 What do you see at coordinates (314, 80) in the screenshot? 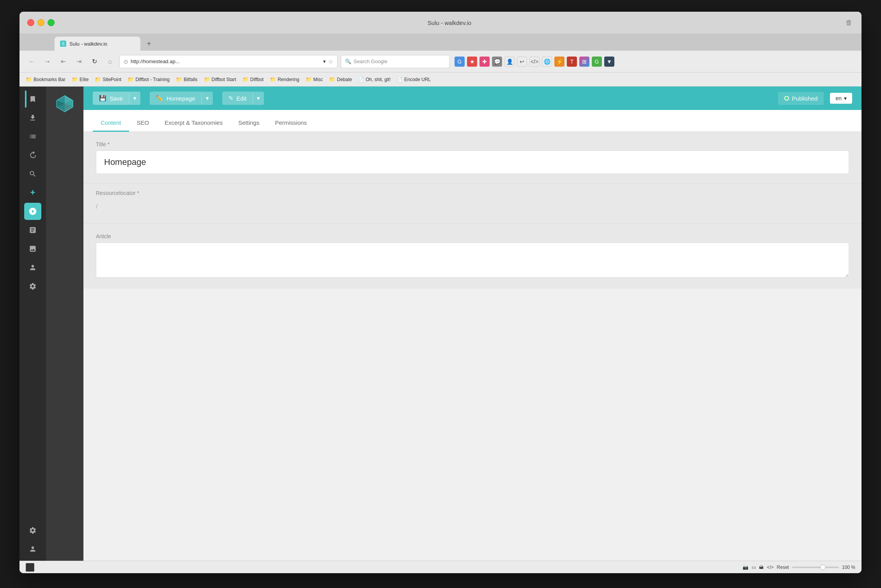
I see `bookmark-misc: 📁 Misc` at bounding box center [314, 80].